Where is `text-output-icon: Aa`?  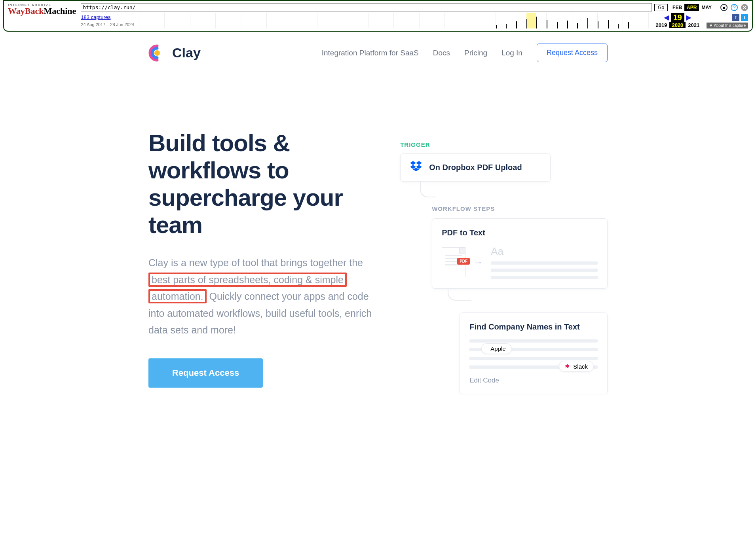
text-output-icon: Aa is located at coordinates (544, 262).